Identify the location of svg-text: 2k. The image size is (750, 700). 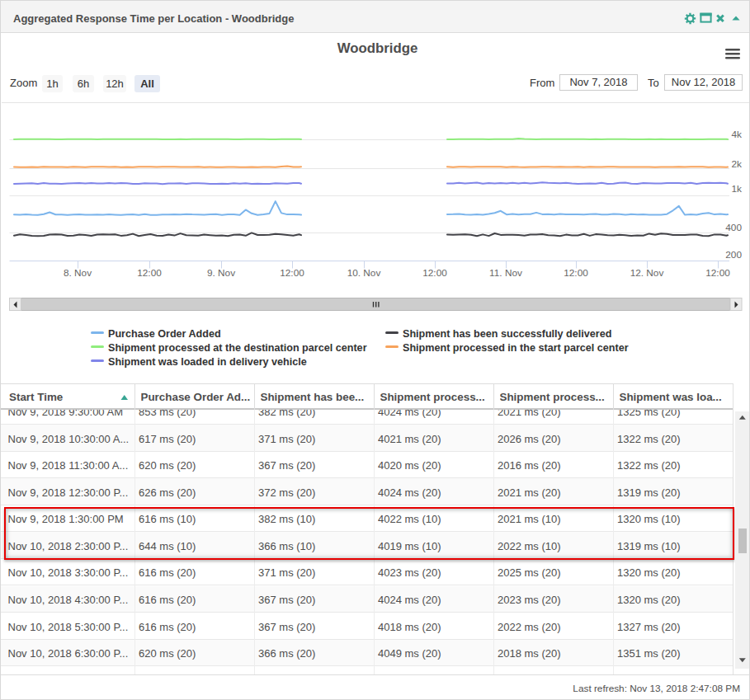
(738, 164).